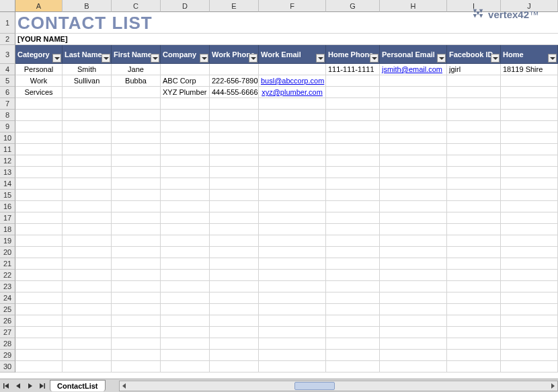 This screenshot has width=558, height=392. Describe the element at coordinates (8, 126) in the screenshot. I see `row-header: 9` at that location.